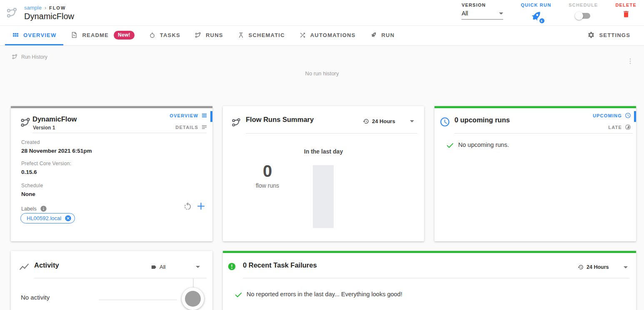 Image resolution: width=644 pixels, height=310 pixels. I want to click on remove-label-icon, so click(68, 218).